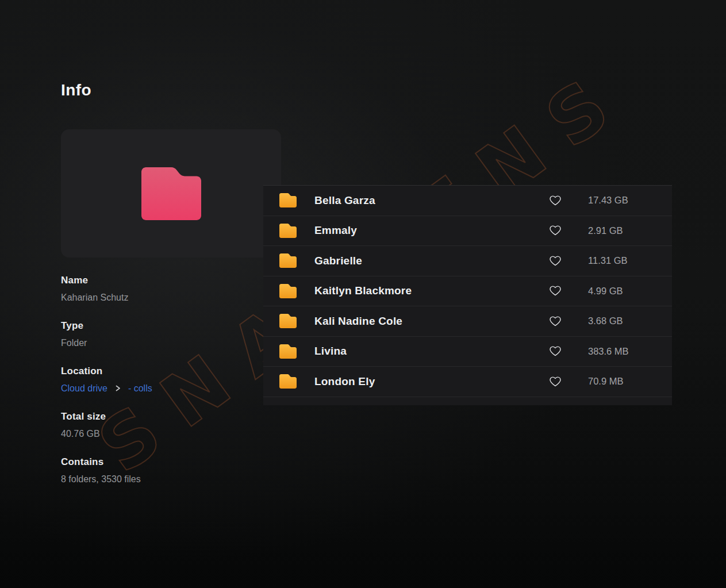 The width and height of the screenshot is (726, 588). What do you see at coordinates (156, 462) in the screenshot?
I see `detail-label: Contains` at bounding box center [156, 462].